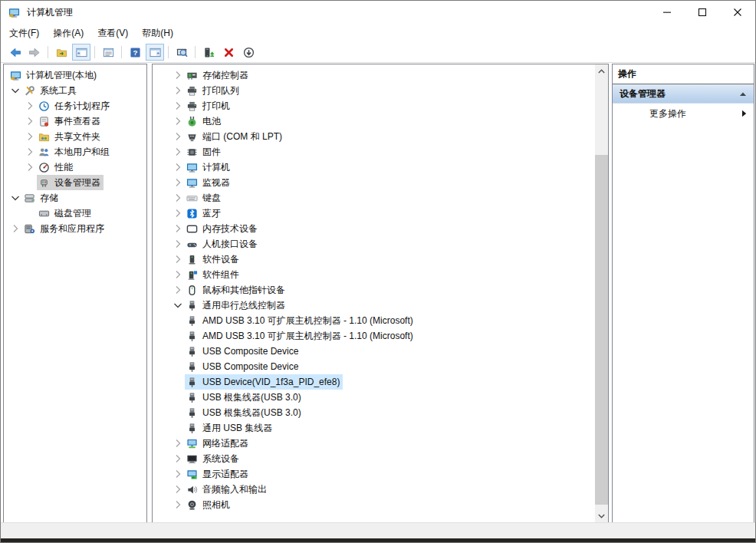 The width and height of the screenshot is (756, 543). Describe the element at coordinates (601, 71) in the screenshot. I see `chevron-up-icon` at that location.